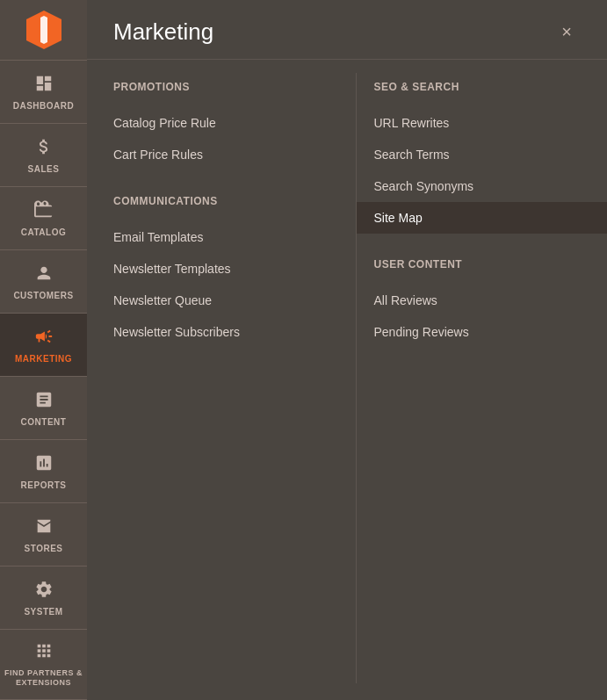 The height and width of the screenshot is (700, 607). I want to click on newsletter-queue-item: Newsletter Queue, so click(221, 300).